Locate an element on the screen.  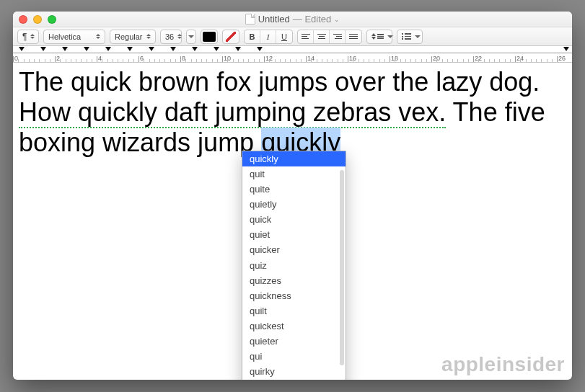
autocomplete-item: quite is located at coordinates (294, 189).